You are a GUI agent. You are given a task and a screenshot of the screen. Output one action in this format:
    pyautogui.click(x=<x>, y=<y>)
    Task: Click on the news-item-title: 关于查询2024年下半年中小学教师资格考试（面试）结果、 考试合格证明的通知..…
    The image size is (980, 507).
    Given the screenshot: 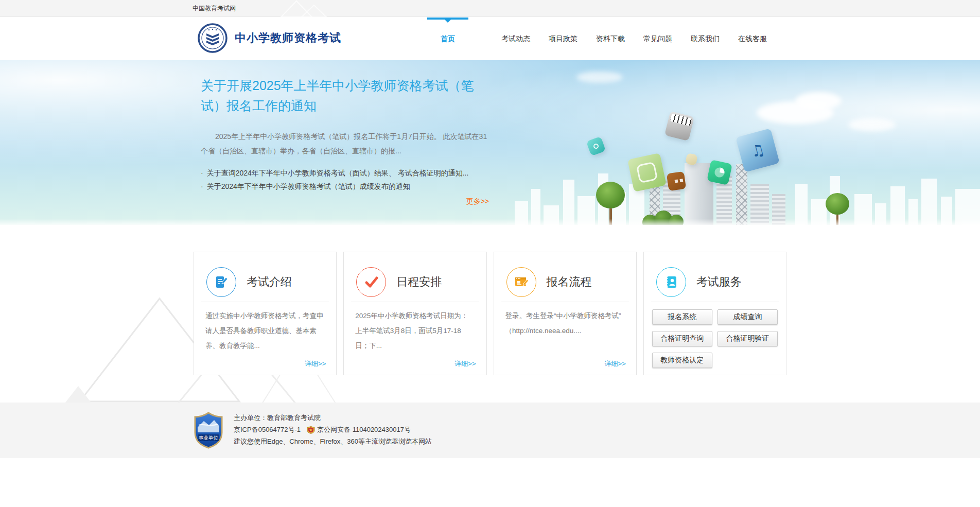 What is the action you would take?
    pyautogui.click(x=338, y=173)
    